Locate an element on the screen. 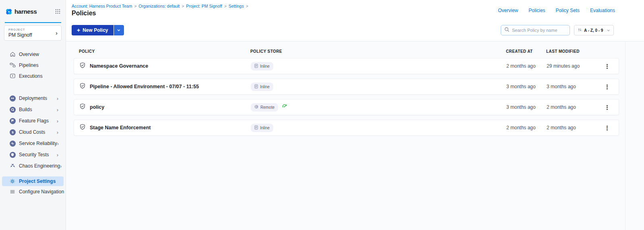  breadcrumb: Account: Harness Product Team > Organiza… is located at coordinates (161, 6).